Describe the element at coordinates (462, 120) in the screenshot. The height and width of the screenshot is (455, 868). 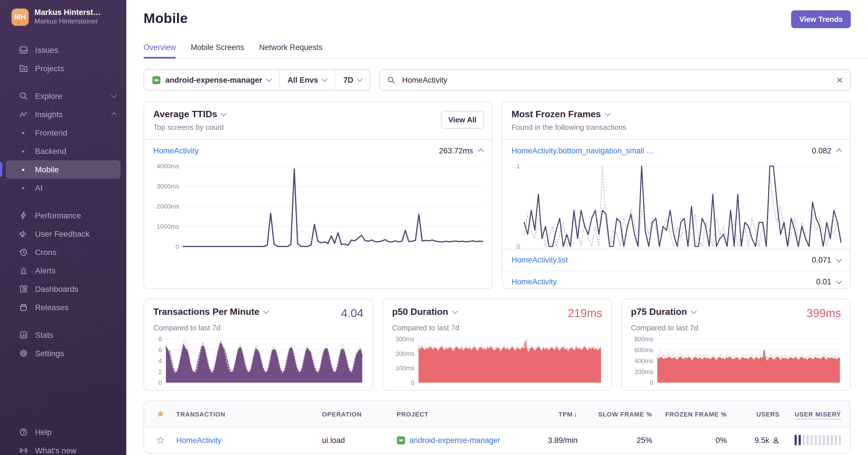
I see `view-all-button: View All` at that location.